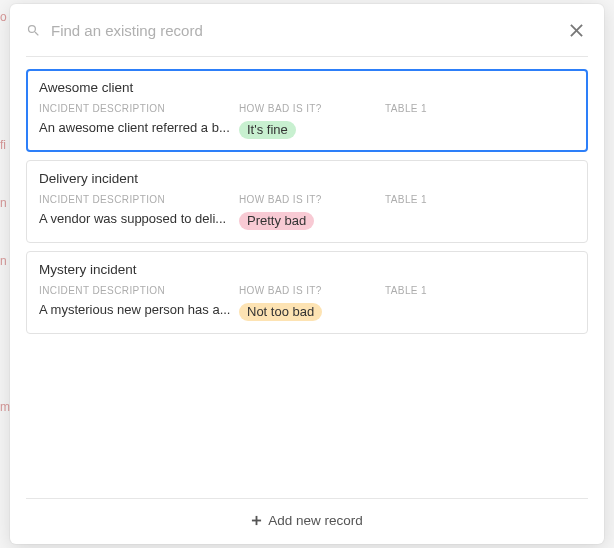 The height and width of the screenshot is (548, 614). Describe the element at coordinates (307, 292) in the screenshot. I see `record-card: Mystery incident INCIDENT DESCRIPTION A …` at that location.